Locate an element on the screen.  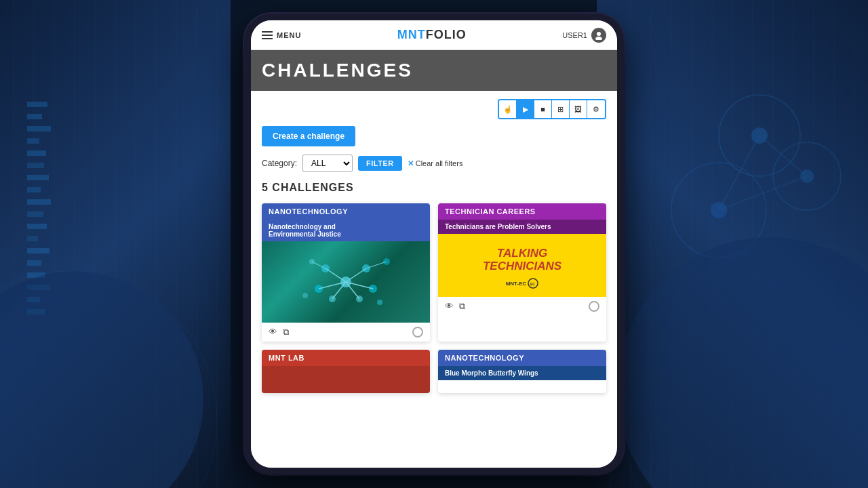
card-header-technician-careers: TECHNICIAN CAREERS is located at coordinates (522, 211).